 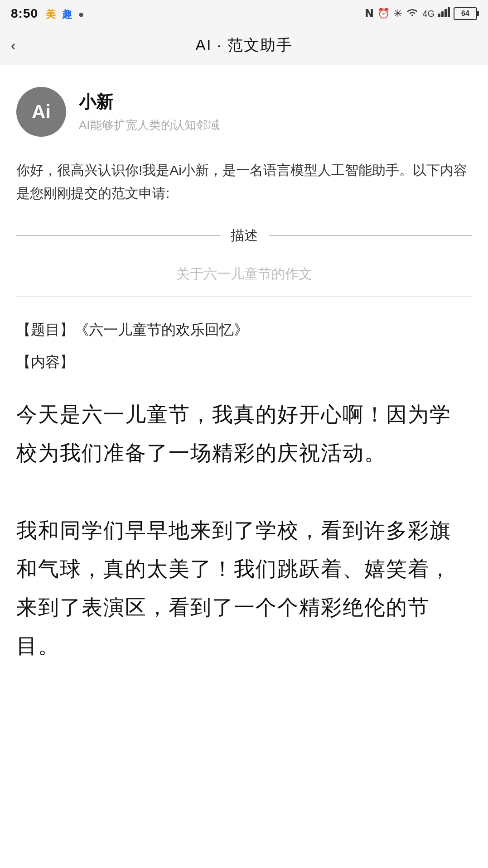 What do you see at coordinates (244, 112) in the screenshot?
I see `profile-section: Ai 小新 AI能够扩宽人类的认知邻域` at bounding box center [244, 112].